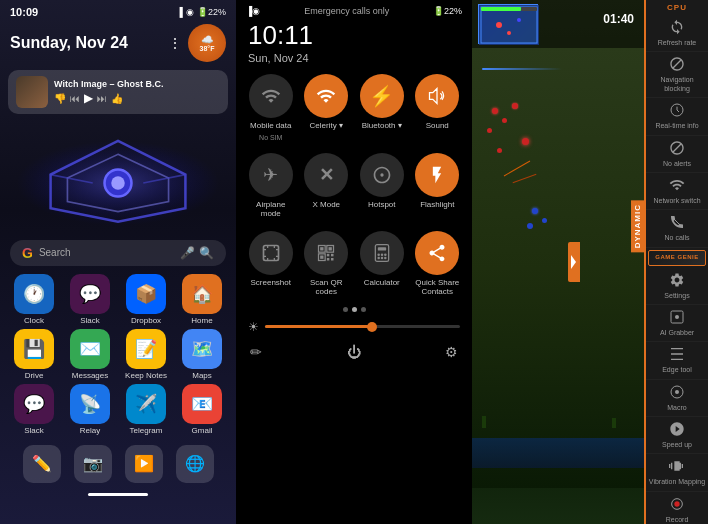  Describe the element at coordinates (327, 186) in the screenshot. I see `qs-tile-xmode: ✕ X Mode` at that location.